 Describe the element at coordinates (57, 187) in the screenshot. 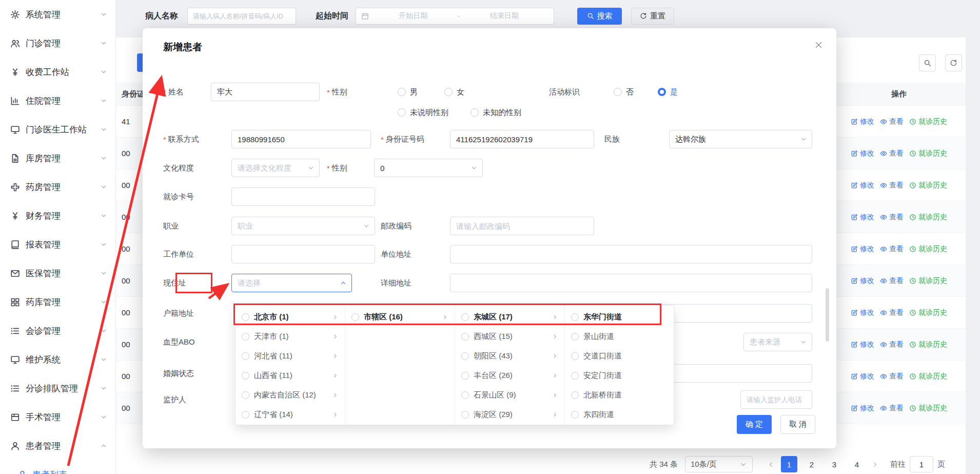

I see `sidebar-item: 药房管理` at that location.